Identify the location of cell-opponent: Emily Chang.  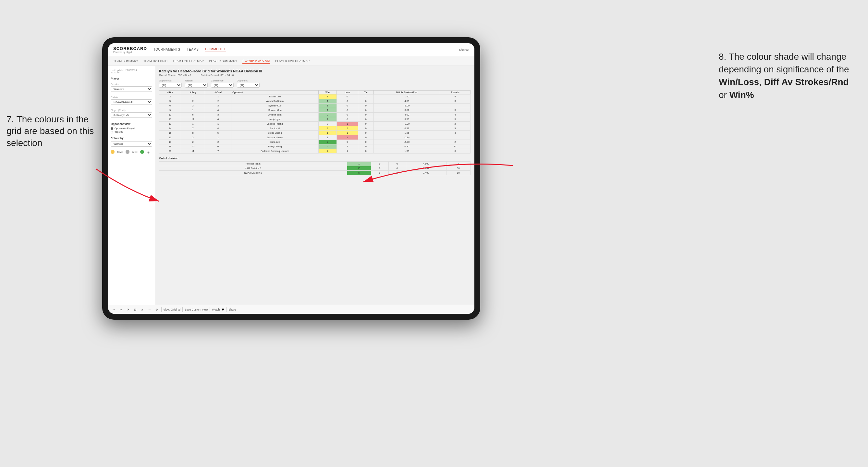
(275, 147).